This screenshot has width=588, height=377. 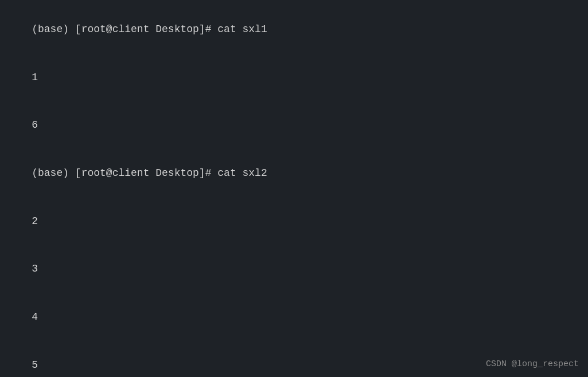 I want to click on output-6: 5, so click(x=34, y=365).